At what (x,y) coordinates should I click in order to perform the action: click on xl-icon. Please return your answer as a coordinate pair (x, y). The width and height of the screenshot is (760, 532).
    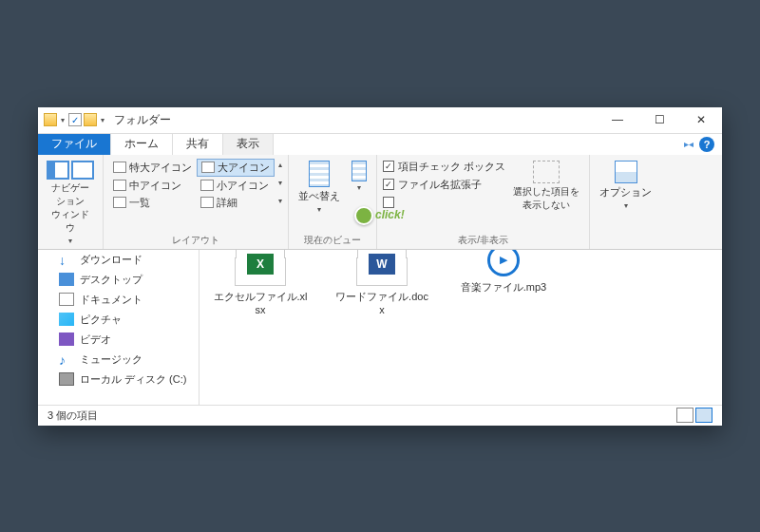
    Looking at the image, I should click on (120, 167).